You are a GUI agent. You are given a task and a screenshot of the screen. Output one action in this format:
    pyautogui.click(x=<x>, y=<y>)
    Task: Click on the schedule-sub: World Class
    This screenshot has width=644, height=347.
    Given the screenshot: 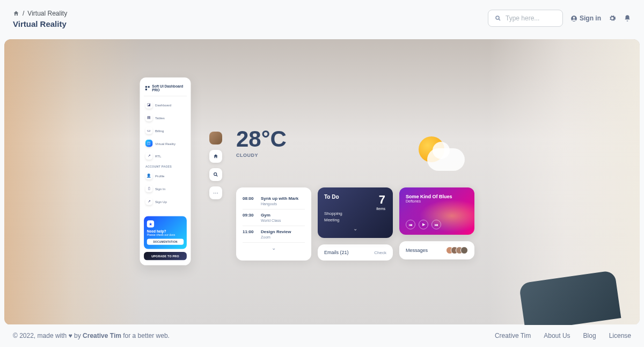 What is the action you would take?
    pyautogui.click(x=271, y=220)
    